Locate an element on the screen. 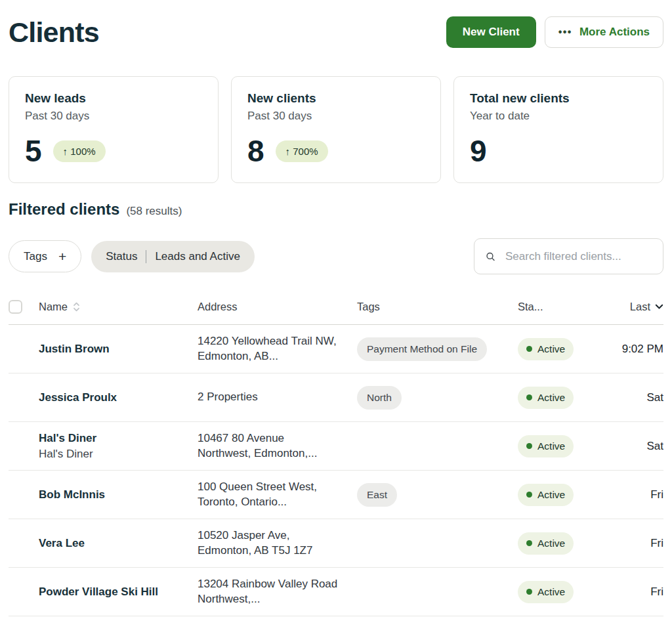  client-name: Bob McInnis is located at coordinates (72, 495).